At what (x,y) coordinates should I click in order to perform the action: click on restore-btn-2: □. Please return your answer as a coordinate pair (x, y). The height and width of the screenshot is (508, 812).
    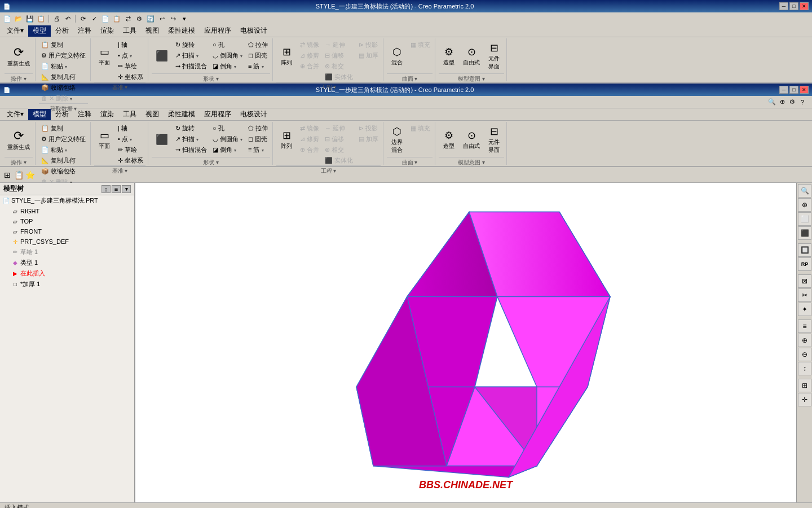
    Looking at the image, I should click on (794, 90).